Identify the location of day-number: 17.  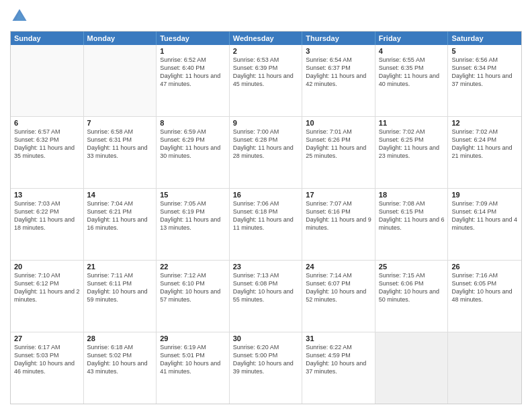
(339, 195).